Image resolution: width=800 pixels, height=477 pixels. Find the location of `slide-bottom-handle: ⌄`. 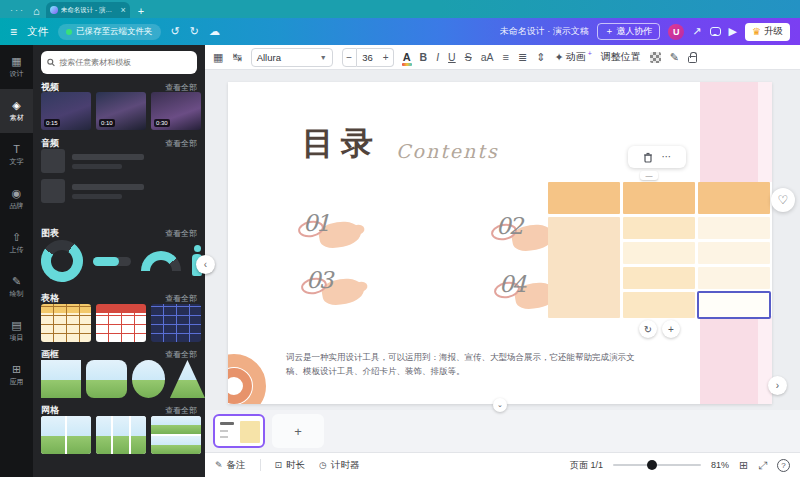

slide-bottom-handle: ⌄ is located at coordinates (500, 405).